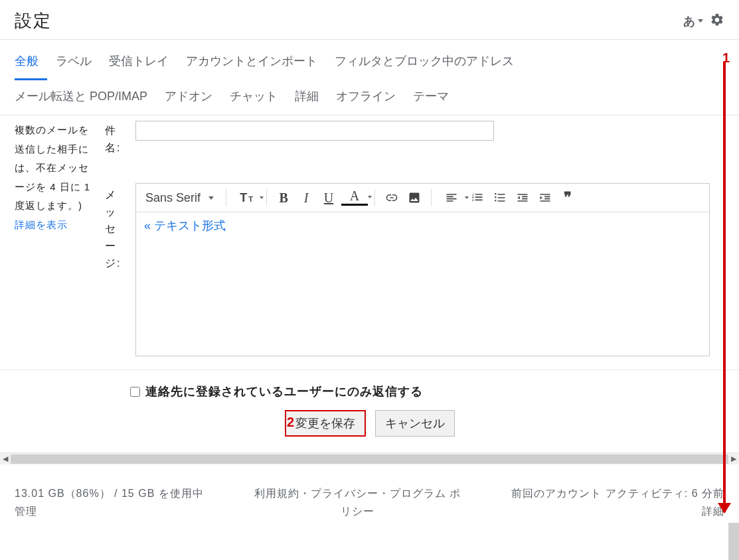  What do you see at coordinates (369, 458) in the screenshot?
I see `horizontal-scrollbar: ◀ ▶` at bounding box center [369, 458].